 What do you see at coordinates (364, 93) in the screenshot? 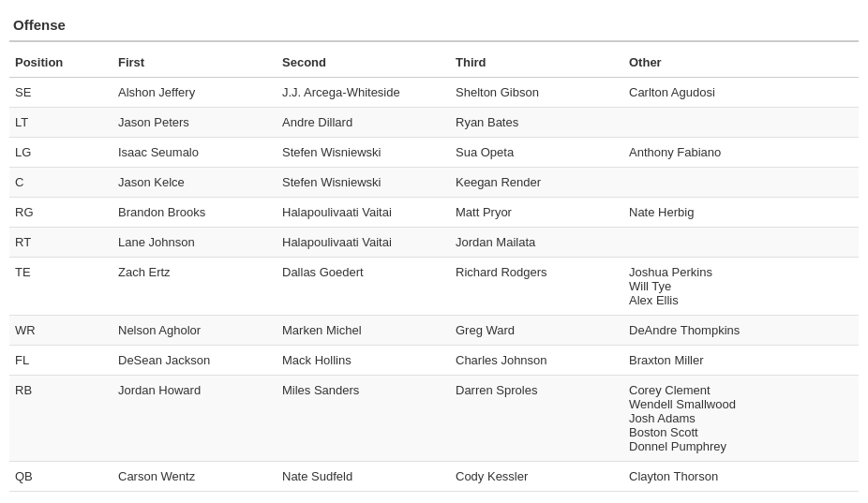
I see `cell-second: J.J. Arcega-Whiteside` at bounding box center [364, 93].